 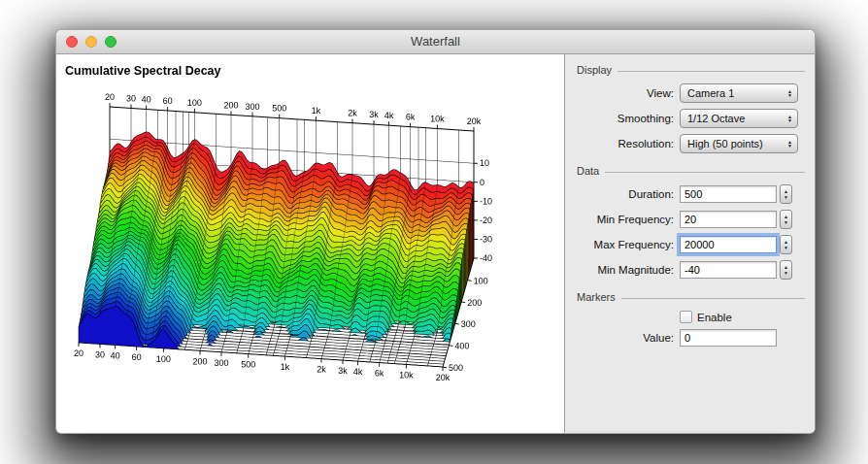 I want to click on smoothing-popup-value: 1/12 Octave, so click(x=717, y=118).